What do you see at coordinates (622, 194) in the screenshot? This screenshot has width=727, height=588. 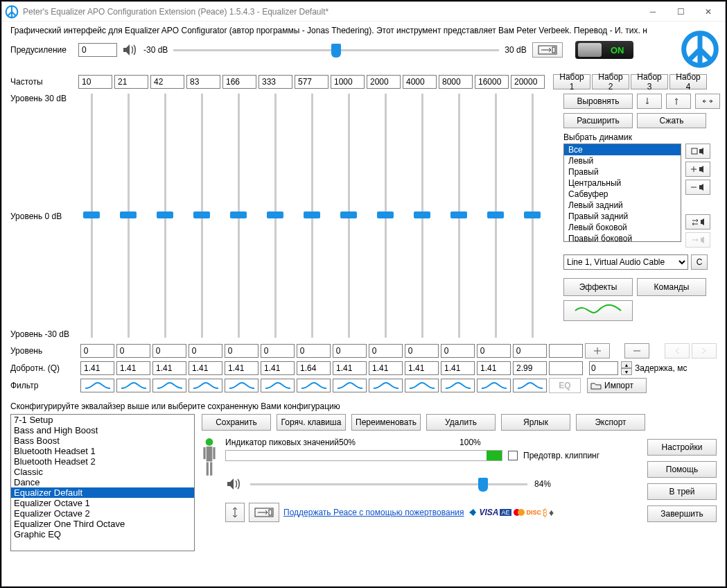 I see `speaker-item: Сабвуфер` at bounding box center [622, 194].